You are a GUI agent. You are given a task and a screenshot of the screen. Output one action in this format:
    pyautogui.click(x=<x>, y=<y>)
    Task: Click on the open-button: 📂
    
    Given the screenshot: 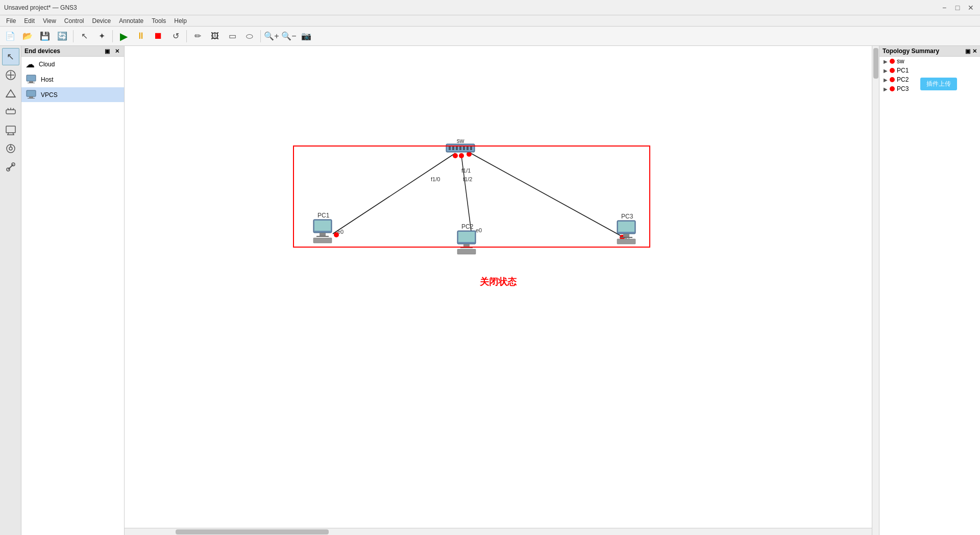 What is the action you would take?
    pyautogui.click(x=28, y=36)
    